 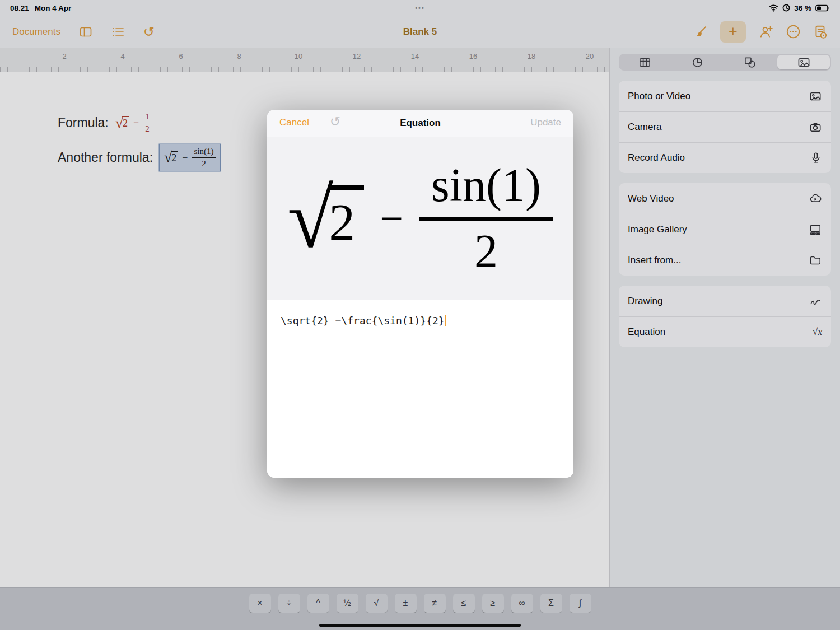 What do you see at coordinates (420, 32) in the screenshot?
I see `document-title: Blank 5` at bounding box center [420, 32].